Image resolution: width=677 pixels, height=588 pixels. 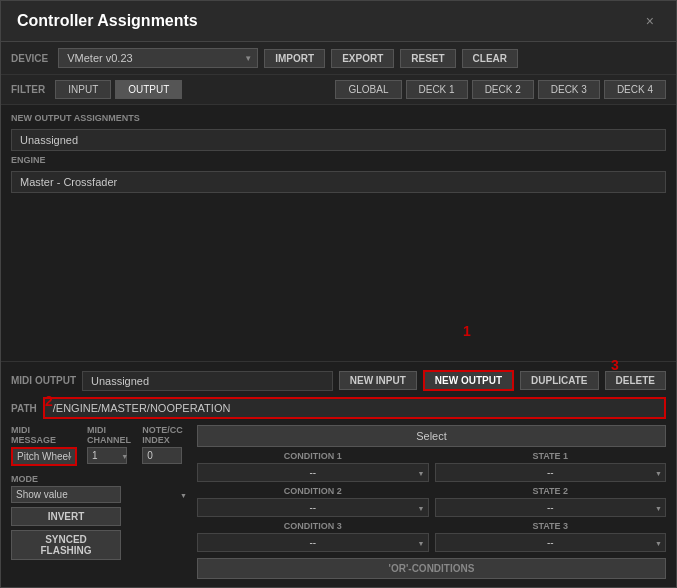 I want to click on device-select: VMeter v0.23, so click(x=158, y=58).